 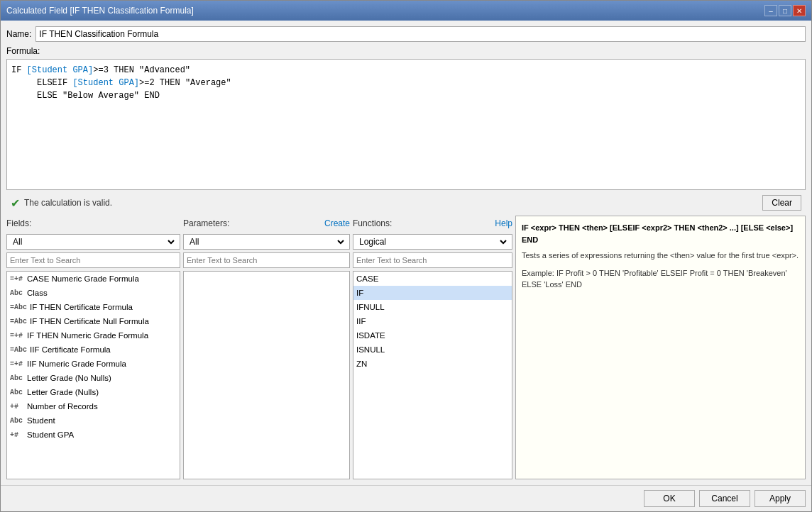 I want to click on list-item: Abc Letter Grade (No Nulls), so click(x=94, y=378).